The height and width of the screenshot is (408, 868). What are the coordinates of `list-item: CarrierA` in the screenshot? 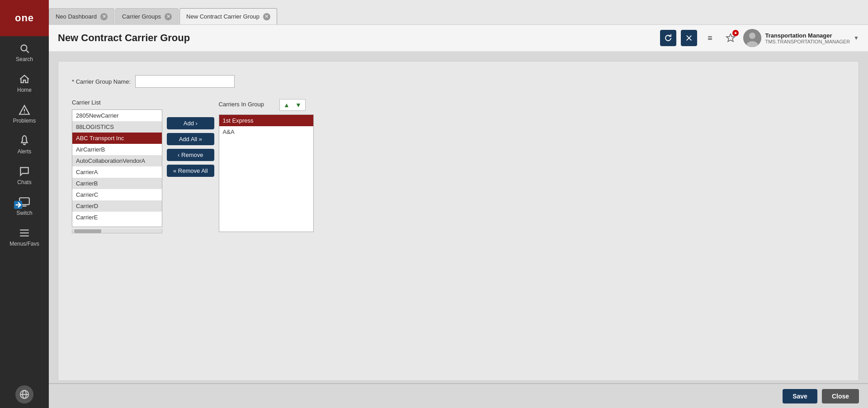 It's located at (117, 172).